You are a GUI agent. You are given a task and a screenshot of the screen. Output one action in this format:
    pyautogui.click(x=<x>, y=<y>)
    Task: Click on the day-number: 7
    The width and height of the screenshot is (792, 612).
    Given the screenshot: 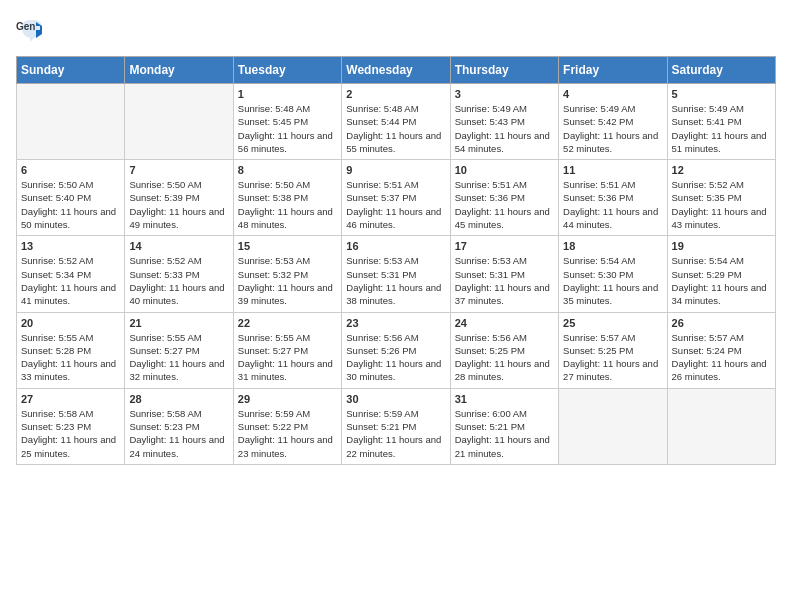 What is the action you would take?
    pyautogui.click(x=178, y=170)
    